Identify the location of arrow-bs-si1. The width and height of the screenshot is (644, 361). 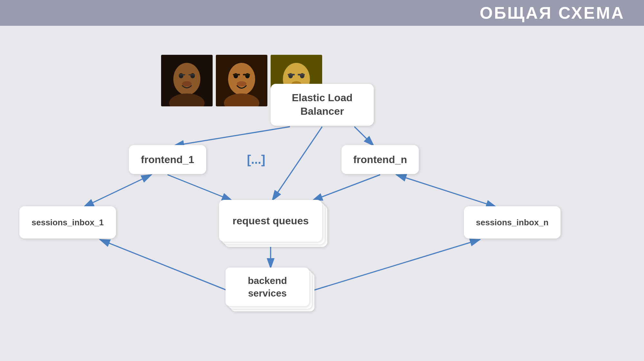
(163, 265).